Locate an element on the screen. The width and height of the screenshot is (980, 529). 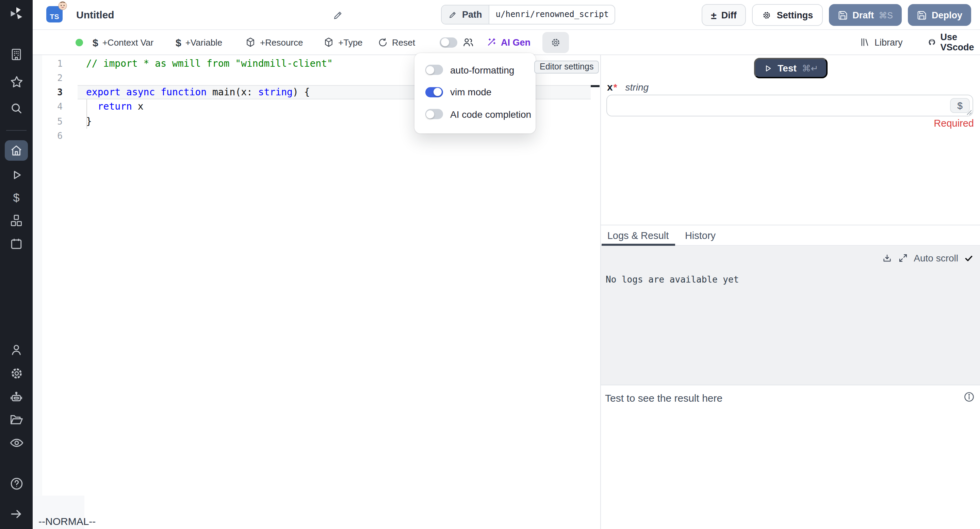
resize-grip-icon is located at coordinates (969, 112).